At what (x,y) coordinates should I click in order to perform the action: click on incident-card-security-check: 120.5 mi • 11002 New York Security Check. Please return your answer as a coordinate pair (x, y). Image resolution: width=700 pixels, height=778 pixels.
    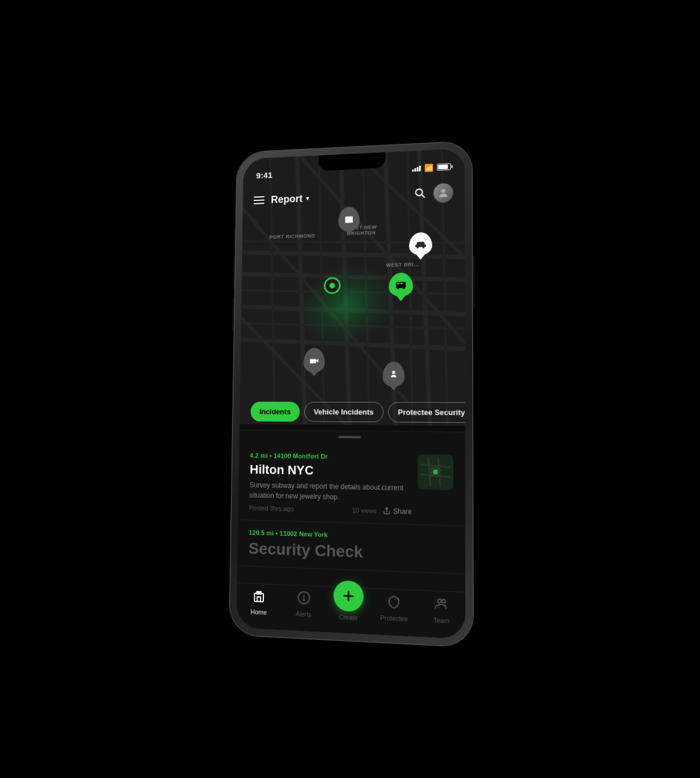
    Looking at the image, I should click on (352, 547).